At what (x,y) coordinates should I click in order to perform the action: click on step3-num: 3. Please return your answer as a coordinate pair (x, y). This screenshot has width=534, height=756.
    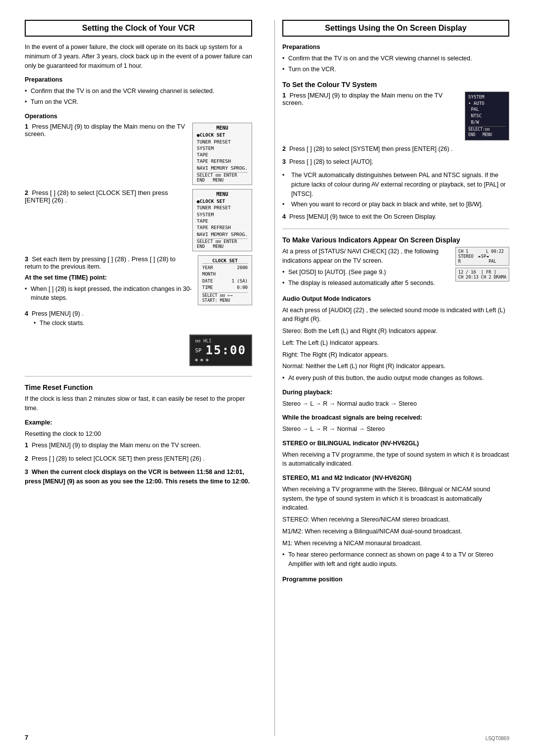
    Looking at the image, I should click on (27, 259).